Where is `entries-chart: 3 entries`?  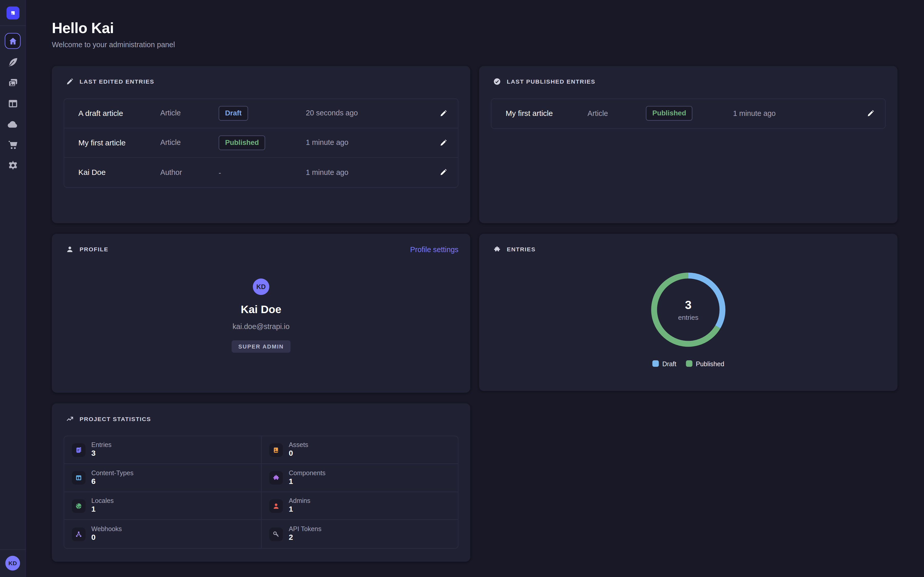
entries-chart: 3 entries is located at coordinates (688, 309).